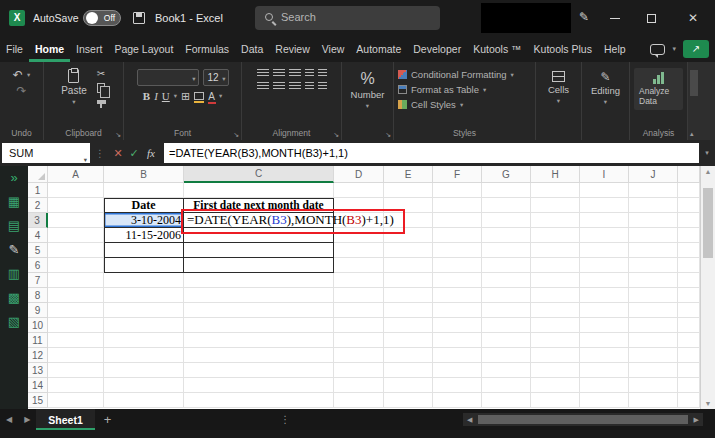 This screenshot has height=438, width=715. Describe the element at coordinates (101, 74) in the screenshot. I see `cut-icon: ✂` at that location.